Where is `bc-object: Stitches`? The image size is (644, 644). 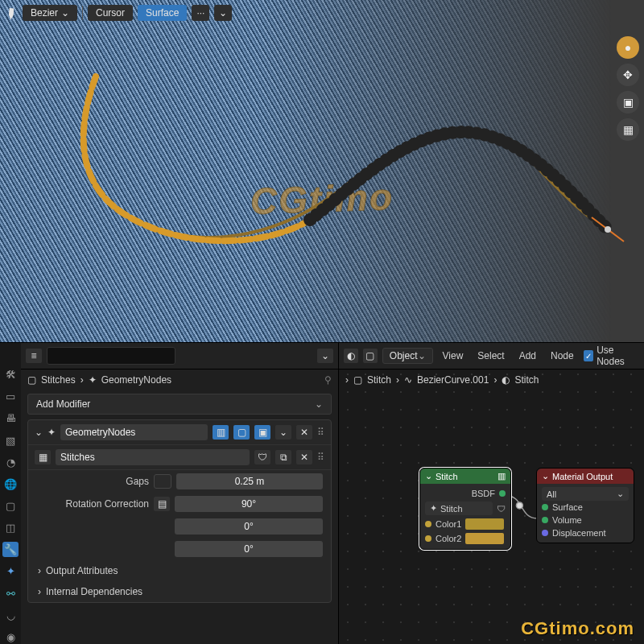 bc-object: Stitches is located at coordinates (58, 380).